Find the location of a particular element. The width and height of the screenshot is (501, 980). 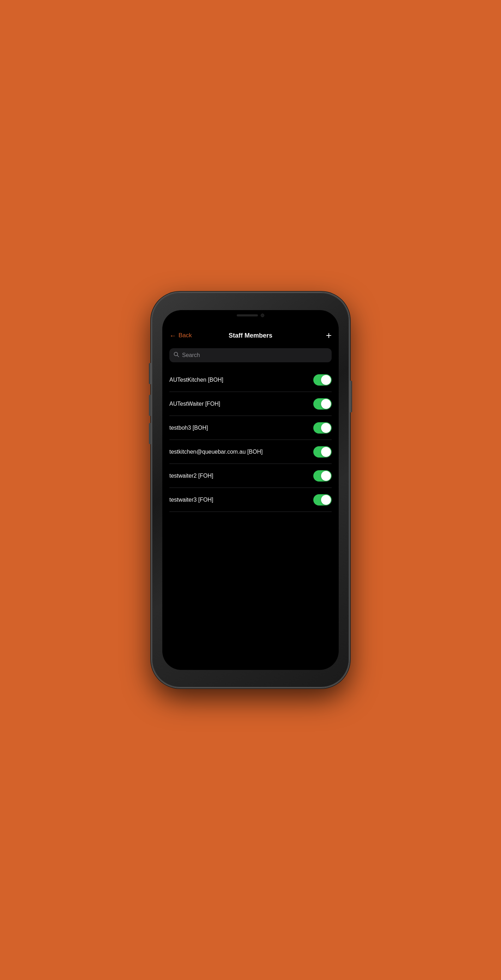

search-container: Search is located at coordinates (250, 357).